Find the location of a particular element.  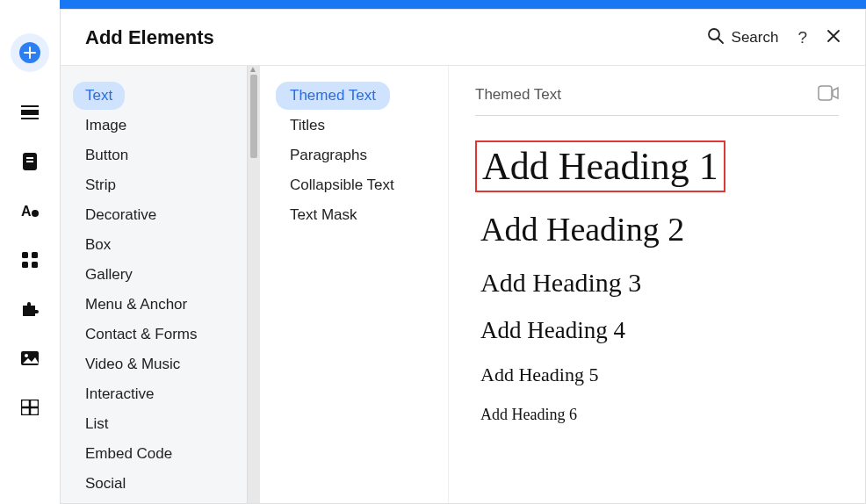

category-item-strip: Strip is located at coordinates (100, 185).